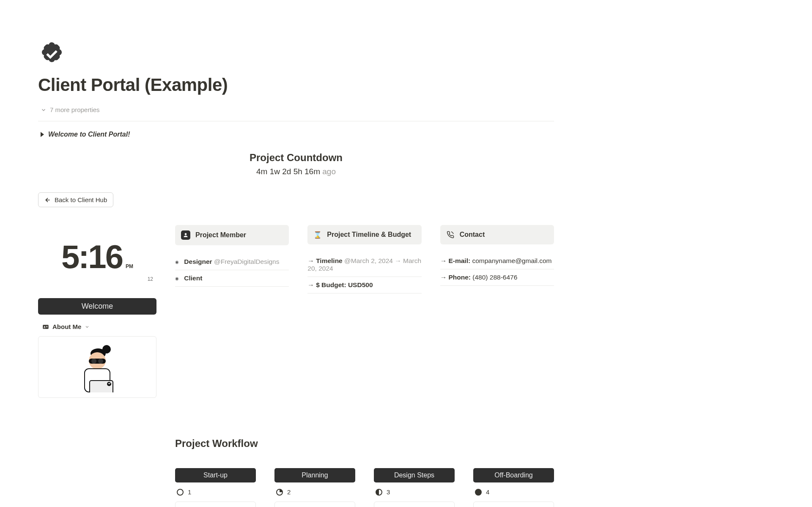 This screenshot has width=812, height=507. Describe the element at coordinates (478, 492) in the screenshot. I see `progress-circle-full-icon` at that location.